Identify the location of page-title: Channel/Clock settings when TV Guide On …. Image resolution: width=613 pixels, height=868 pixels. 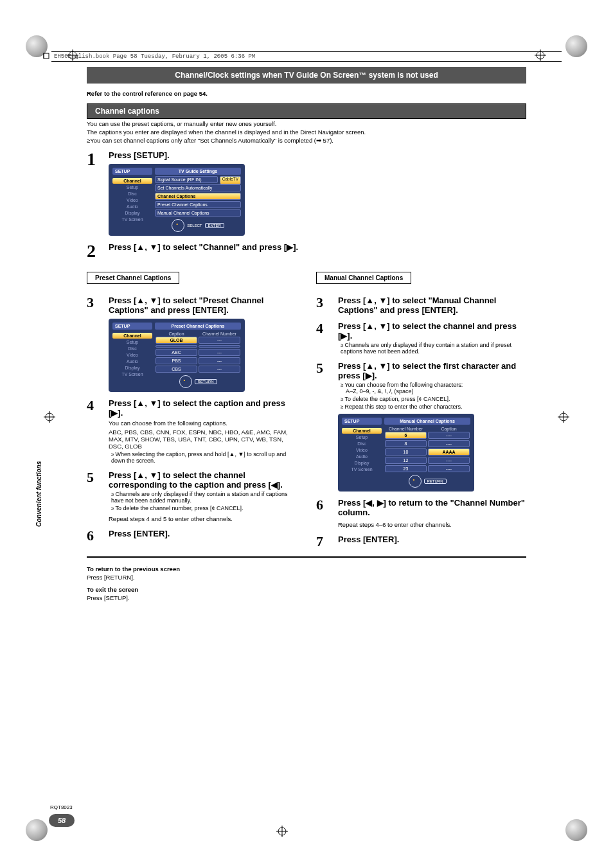
(306, 75).